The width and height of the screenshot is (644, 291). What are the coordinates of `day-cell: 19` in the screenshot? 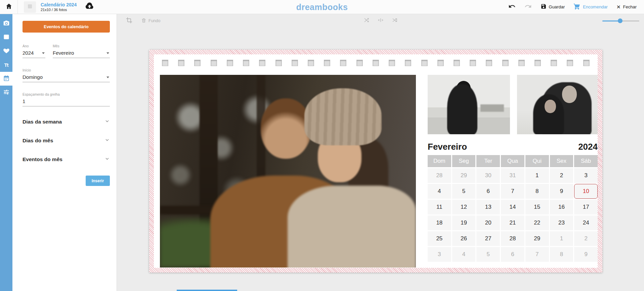 It's located at (464, 223).